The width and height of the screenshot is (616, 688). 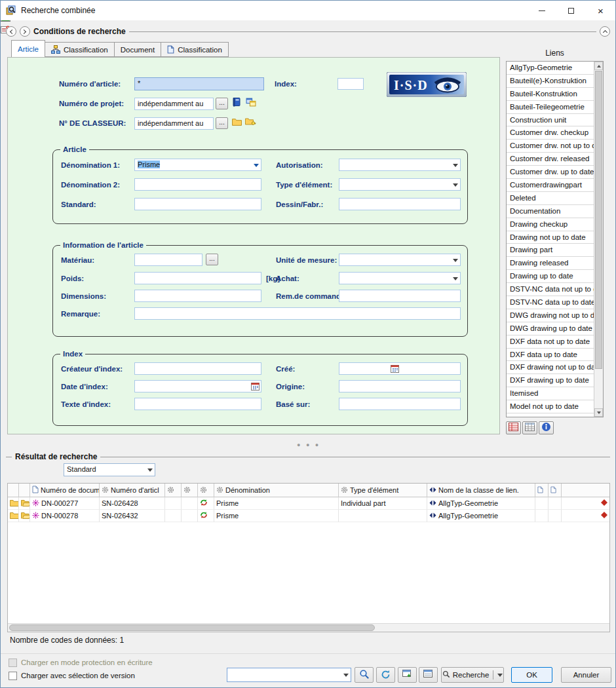 I want to click on header-type-element: Type d'élément, so click(x=383, y=490).